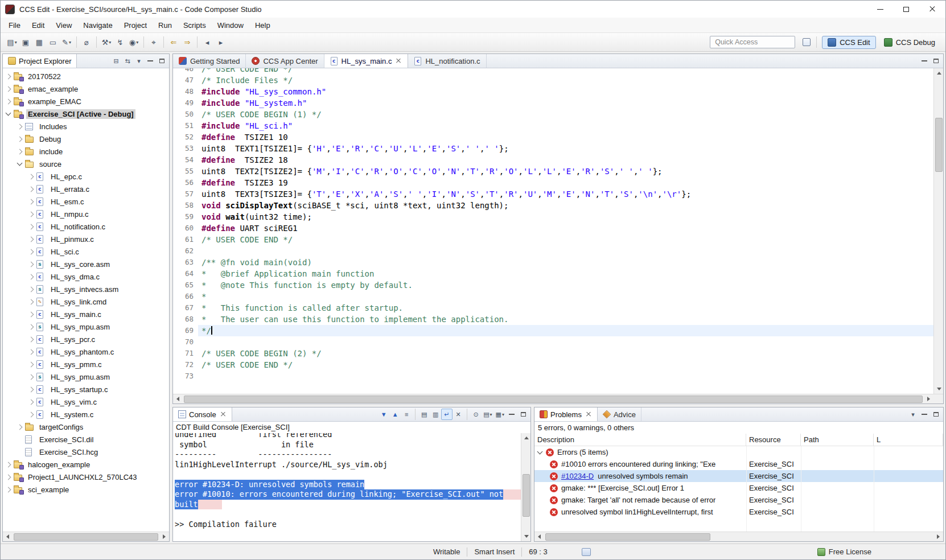 This screenshot has width=946, height=560. I want to click on column-path: Path, so click(837, 439).